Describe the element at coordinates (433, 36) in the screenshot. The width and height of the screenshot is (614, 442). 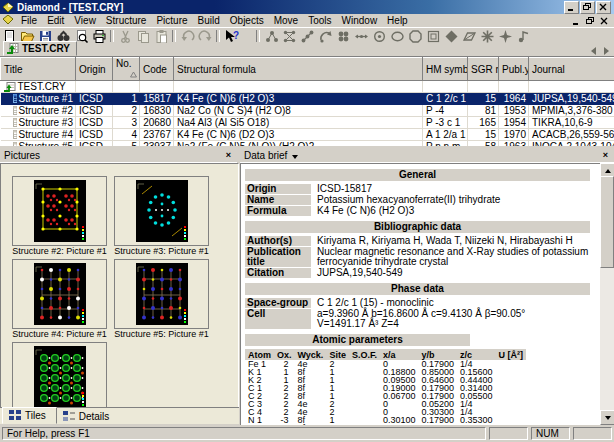
I see `cell-box-button` at that location.